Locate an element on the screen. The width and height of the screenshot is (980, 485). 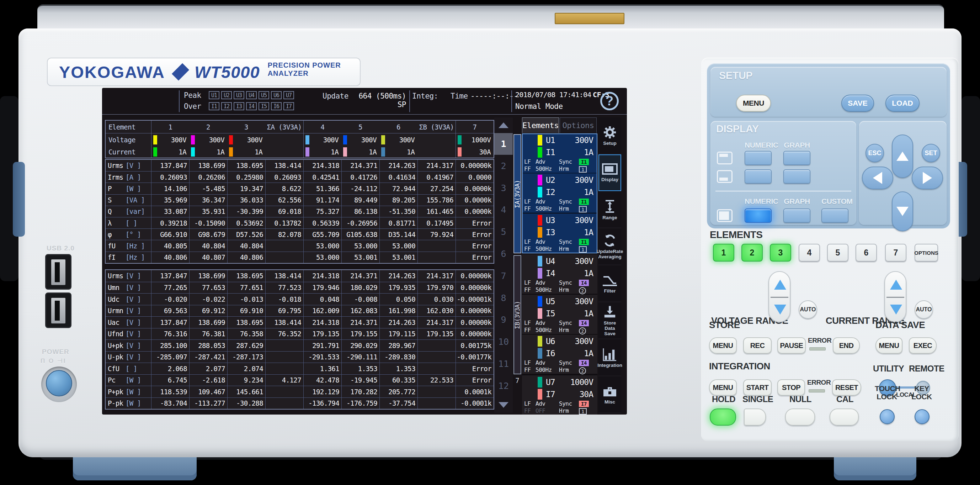
page-number: 8 is located at coordinates (504, 298).